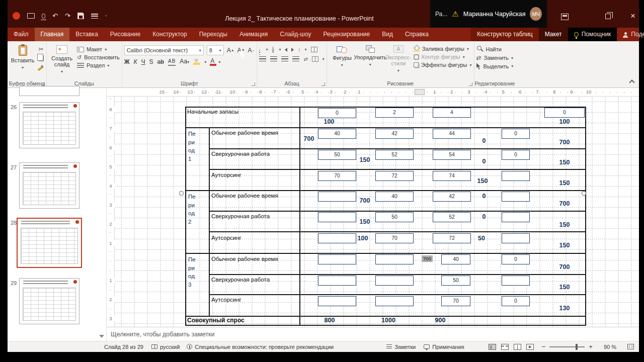 The image size is (644, 362). What do you see at coordinates (363, 238) in the screenshot?
I see `table-total-value: 100` at bounding box center [363, 238].